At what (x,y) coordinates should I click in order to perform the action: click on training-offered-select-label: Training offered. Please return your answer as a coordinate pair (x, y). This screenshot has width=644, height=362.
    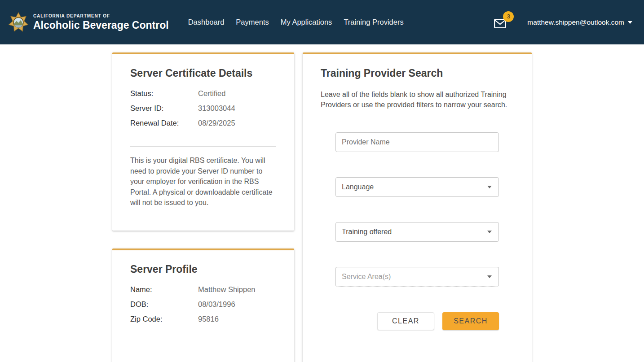
    Looking at the image, I should click on (366, 232).